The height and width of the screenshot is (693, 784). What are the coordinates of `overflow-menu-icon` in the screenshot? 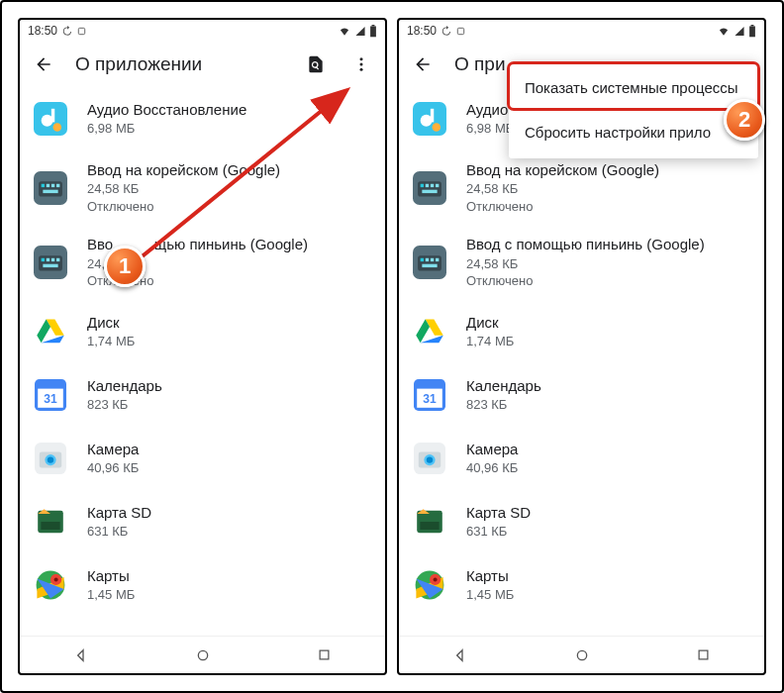 It's located at (361, 64).